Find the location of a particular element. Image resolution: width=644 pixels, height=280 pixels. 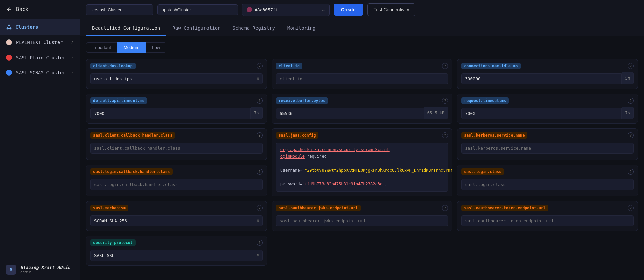

card-sasl-login-class: sasl.login.class ? is located at coordinates (547, 180).